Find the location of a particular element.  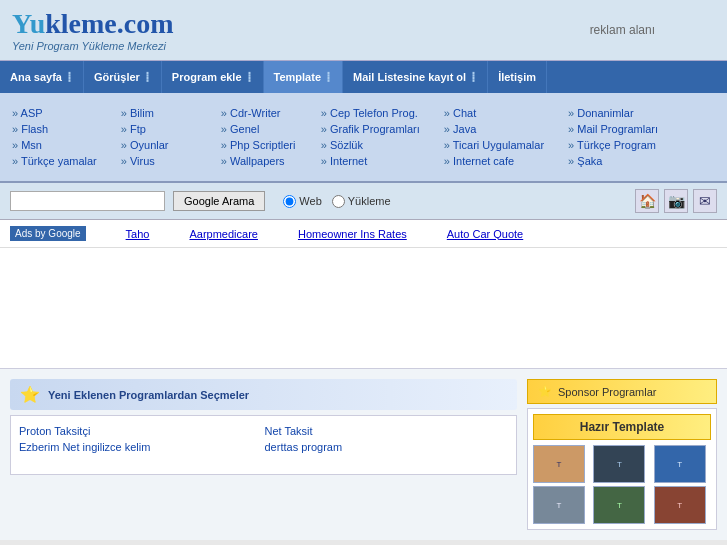

radio-yukleme-text: Yükleme is located at coordinates (370, 201).